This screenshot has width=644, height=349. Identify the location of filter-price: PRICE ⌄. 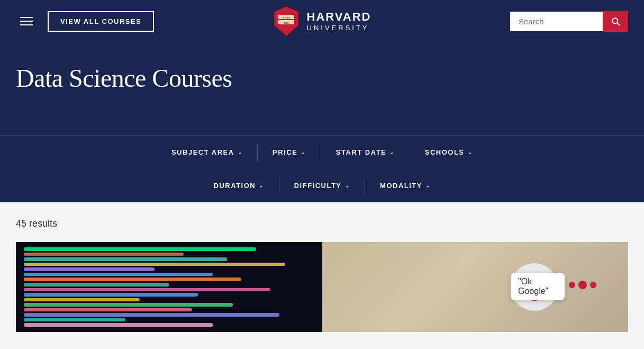
(289, 153).